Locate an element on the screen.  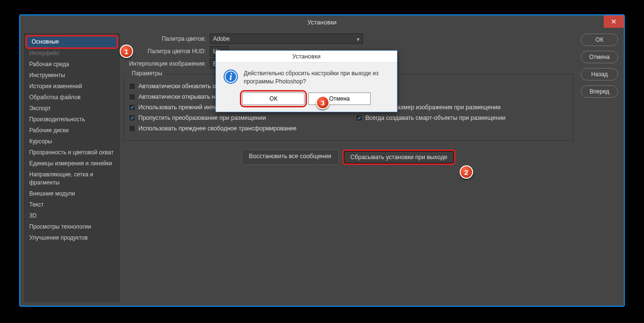
chevron-down-icon: ▾ is located at coordinates (358, 39).